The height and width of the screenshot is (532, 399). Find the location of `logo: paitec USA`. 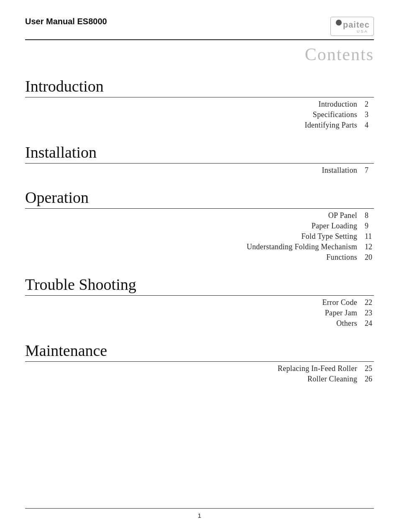

logo: paitec USA is located at coordinates (352, 26).